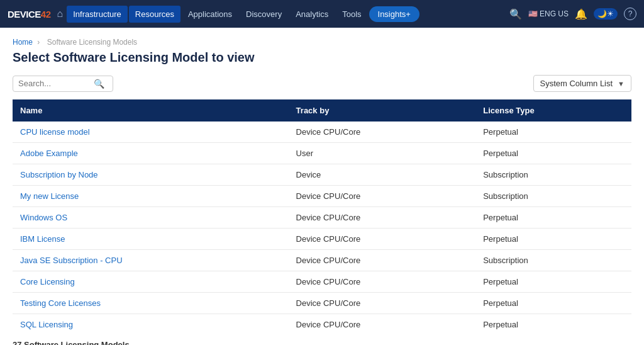 This screenshot has height=345, width=644. I want to click on license-model-link: Windows OS, so click(44, 218).